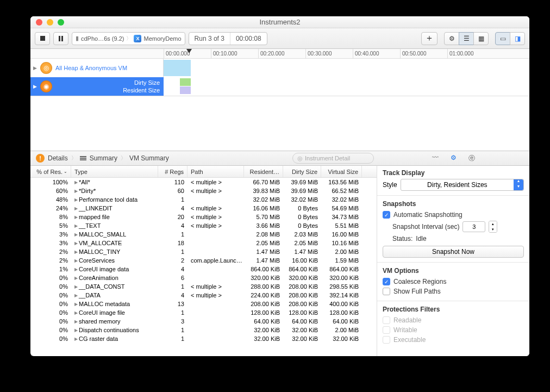 The height and width of the screenshot is (392, 550). Describe the element at coordinates (333, 158) in the screenshot. I see `instrument-detail-filter: ◎ Instrument Detail` at that location.